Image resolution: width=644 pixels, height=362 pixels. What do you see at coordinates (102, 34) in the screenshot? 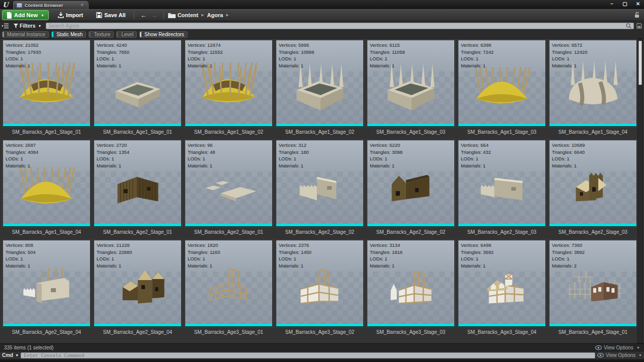
I see `filter-chip-label: Texture` at bounding box center [102, 34].